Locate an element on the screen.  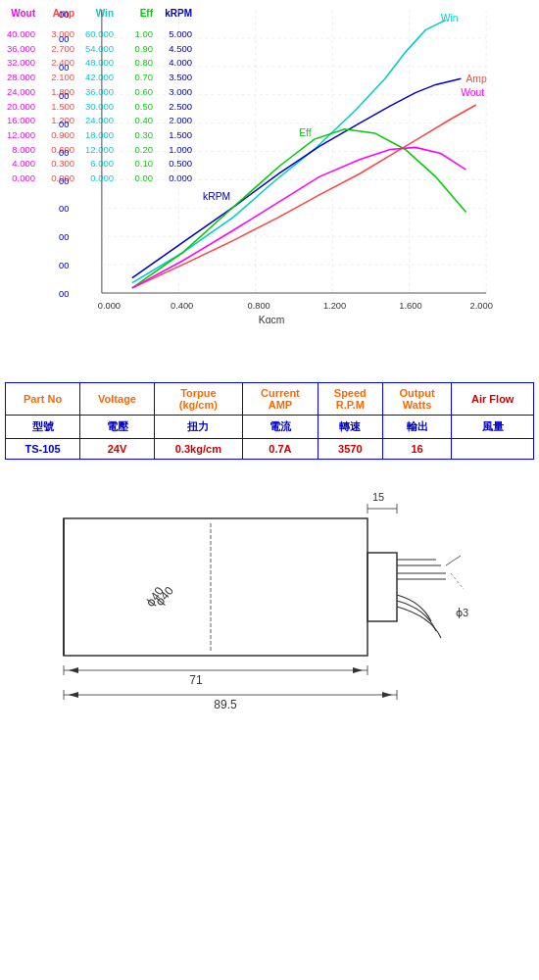
svg-text: 4.000 is located at coordinates (64, 68).